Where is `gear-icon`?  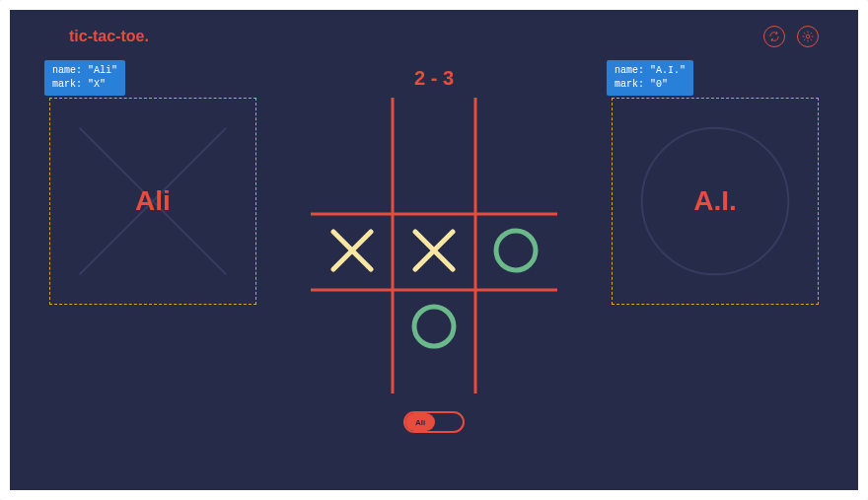 gear-icon is located at coordinates (808, 36).